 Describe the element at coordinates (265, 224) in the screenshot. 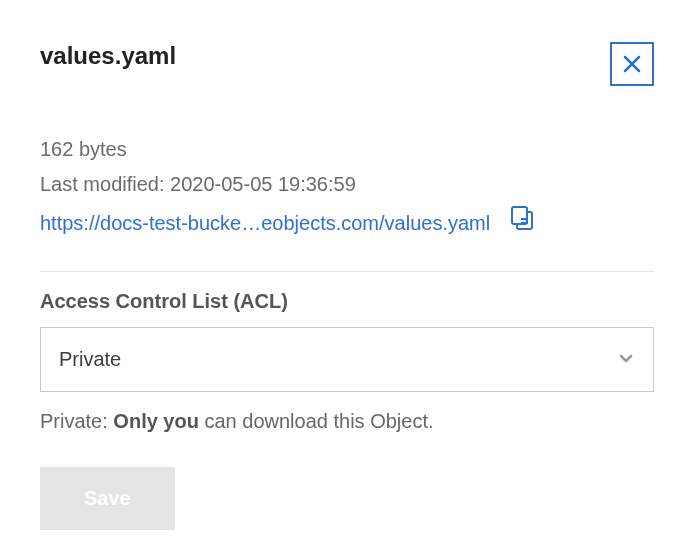

I see `file-url-link: https://docs-test-bucke…eobjects.com/val…` at that location.